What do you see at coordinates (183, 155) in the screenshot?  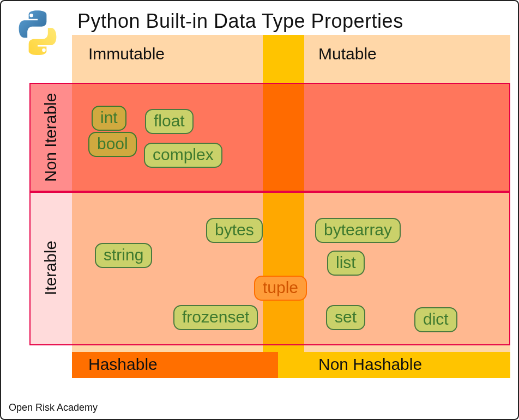 I see `chip-complex: complex` at bounding box center [183, 155].